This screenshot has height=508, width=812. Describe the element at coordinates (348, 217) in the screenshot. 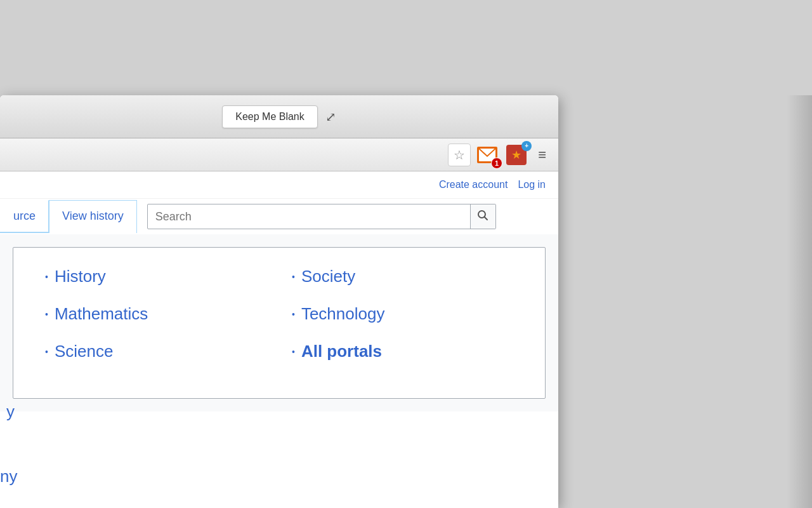

I see `search-container` at that location.